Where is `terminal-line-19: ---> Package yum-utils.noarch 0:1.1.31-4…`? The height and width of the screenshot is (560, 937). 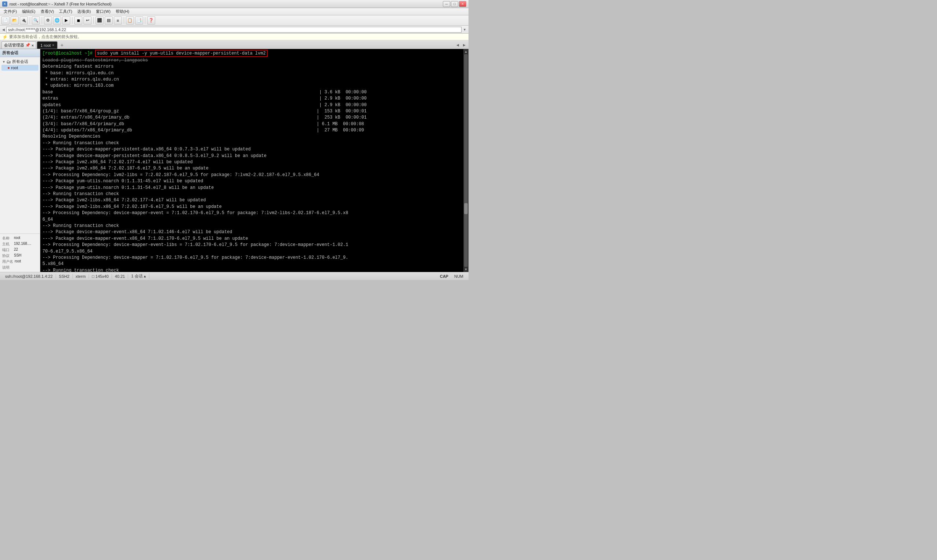 terminal-line-19: ---> Package yum-utils.noarch 0:1.1.31-4… is located at coordinates (252, 181).